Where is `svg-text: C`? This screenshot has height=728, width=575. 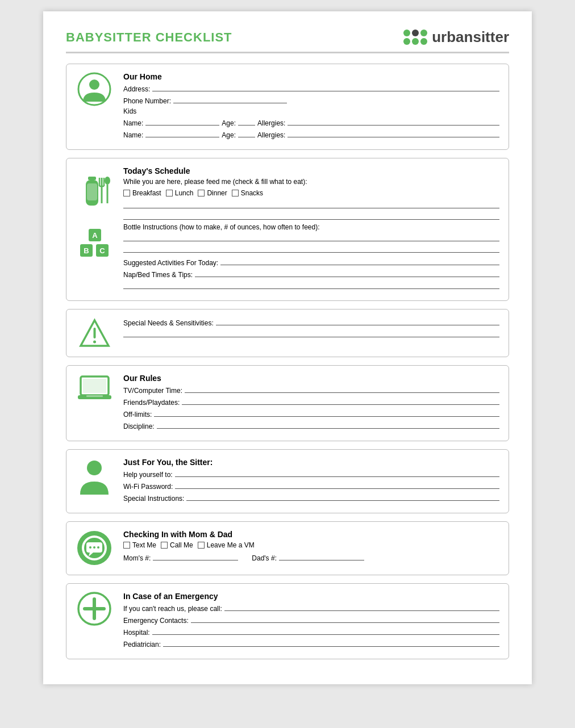 svg-text: C is located at coordinates (102, 251).